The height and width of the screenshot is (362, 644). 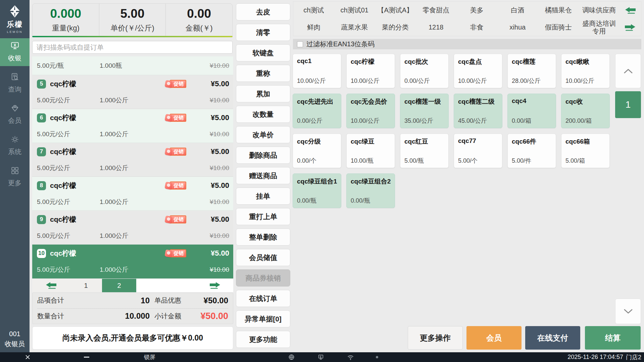 What do you see at coordinates (133, 194) in the screenshot?
I see `cart-item-row: 8cqc柠檬促销¥5.005.00元/公斤1.000公斤¥10.00` at bounding box center [133, 194].